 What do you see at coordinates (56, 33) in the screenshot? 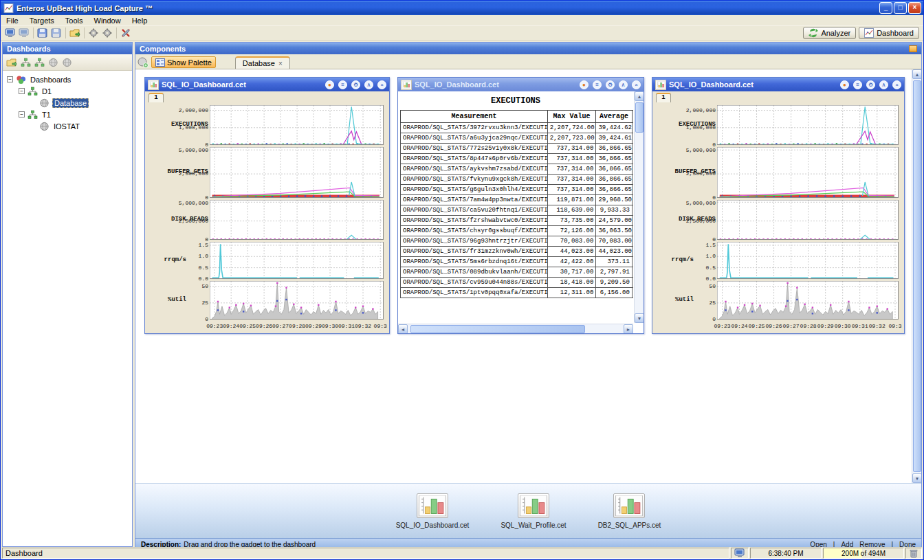
I see `save-all-icon` at bounding box center [56, 33].